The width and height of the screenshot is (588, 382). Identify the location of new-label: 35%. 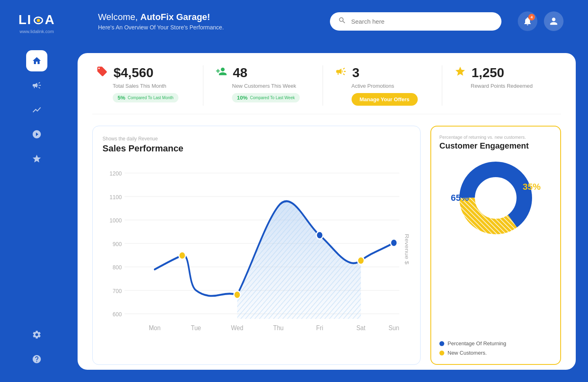
(532, 187).